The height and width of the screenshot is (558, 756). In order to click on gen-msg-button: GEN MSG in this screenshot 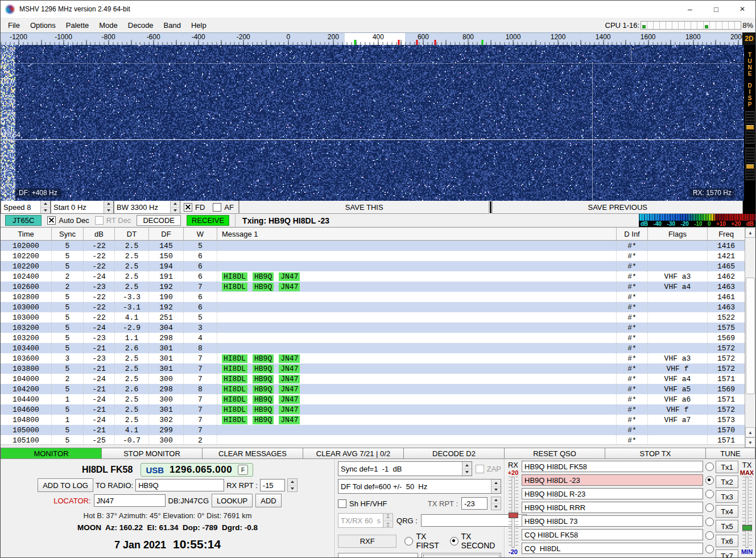, I will do `click(378, 555)`.